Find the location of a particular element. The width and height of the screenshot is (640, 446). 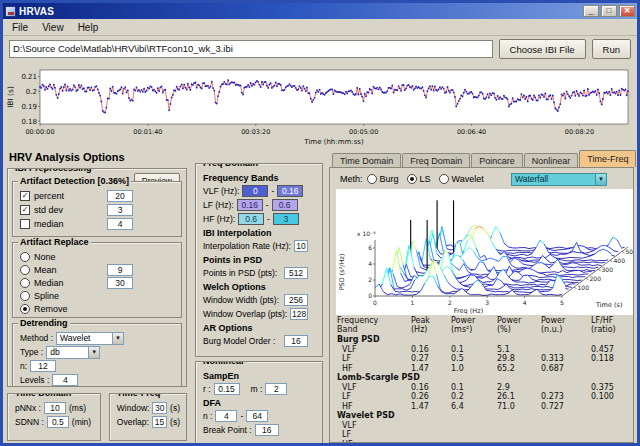

sampen-m-label: m : is located at coordinates (257, 389).